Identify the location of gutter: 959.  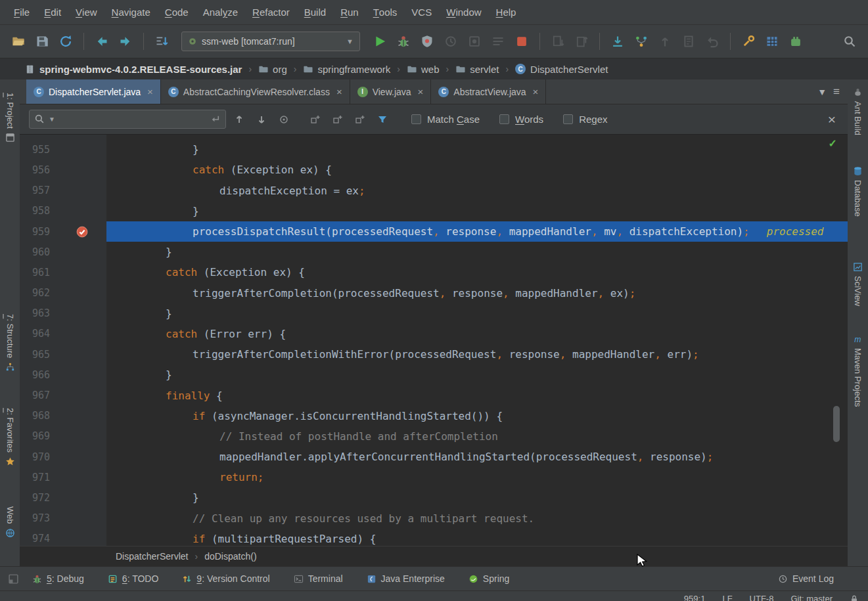
(63, 231).